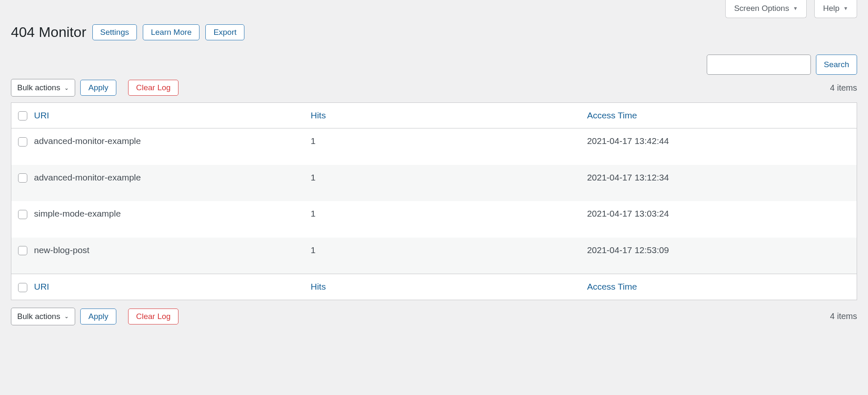 This screenshot has width=868, height=395. Describe the element at coordinates (434, 183) in the screenshot. I see `table-row: advanced-monitor-example12021-04-17 13:1…` at that location.